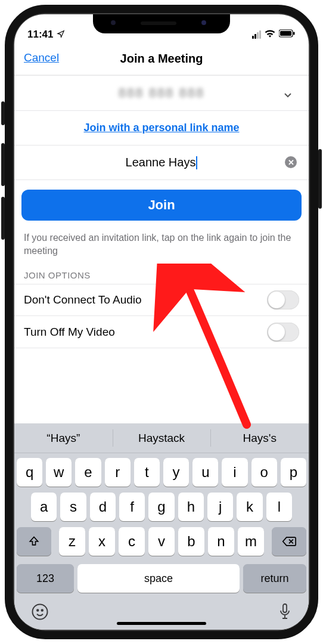 This screenshot has height=644, width=323. I want to click on key-v: v, so click(162, 541).